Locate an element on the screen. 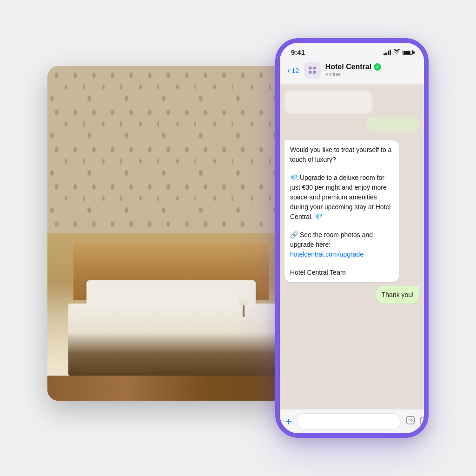 Image resolution: width=476 pixels, height=476 pixels. incoming-message-line3: 🔗 See the room photos and upgrade here: … is located at coordinates (342, 245).